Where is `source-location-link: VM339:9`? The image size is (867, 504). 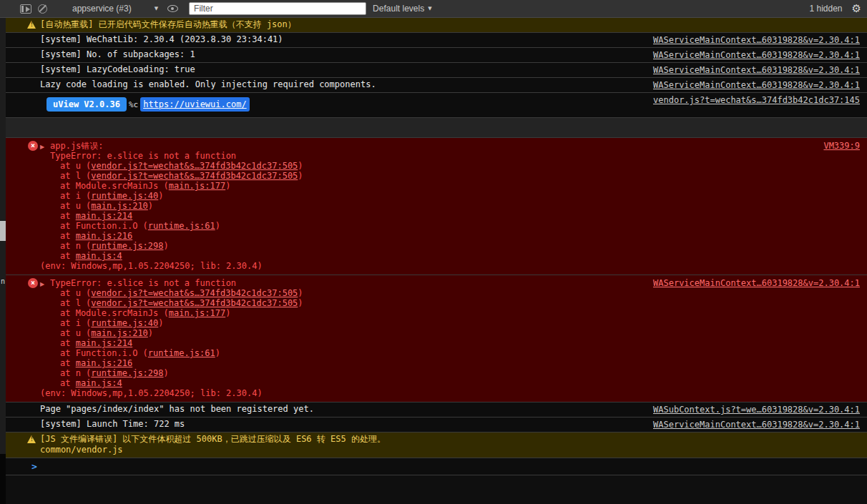
source-location-link: VM339:9 is located at coordinates (841, 146).